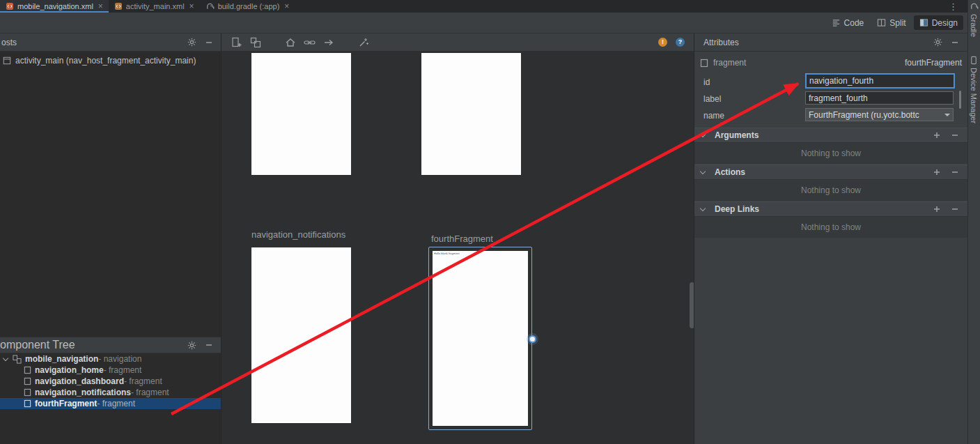 The width and height of the screenshot is (980, 444). I want to click on nav-graph-icon, so click(17, 360).